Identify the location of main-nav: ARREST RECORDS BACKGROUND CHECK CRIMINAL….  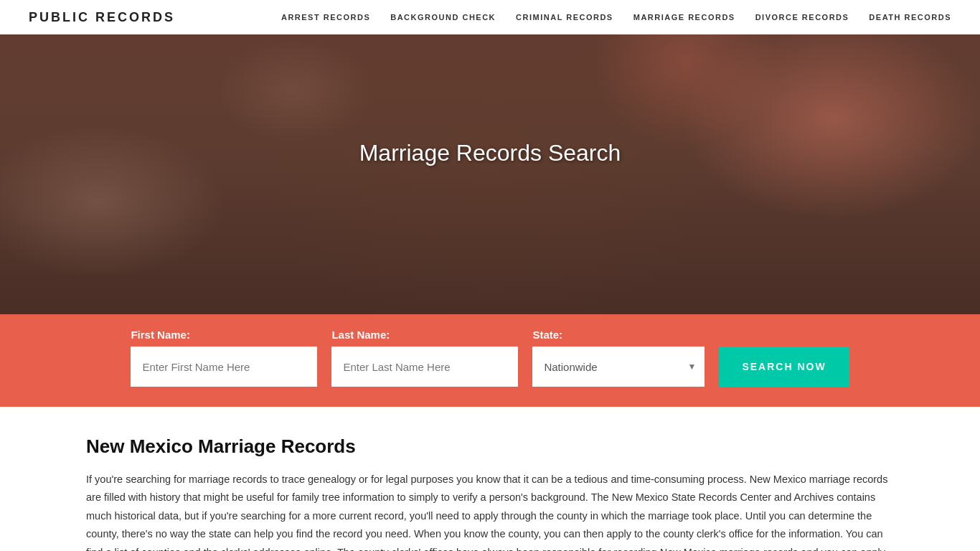
(616, 17).